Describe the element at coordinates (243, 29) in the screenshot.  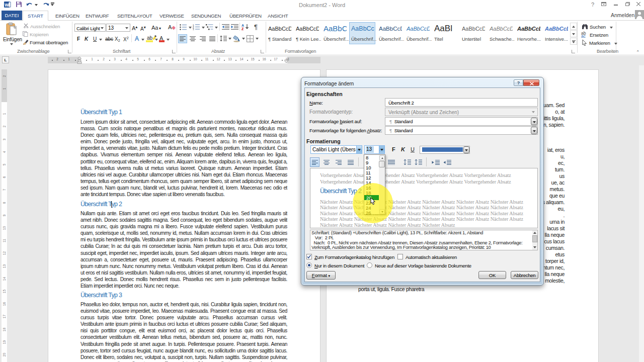
I see `svg-text: Z` at that location.